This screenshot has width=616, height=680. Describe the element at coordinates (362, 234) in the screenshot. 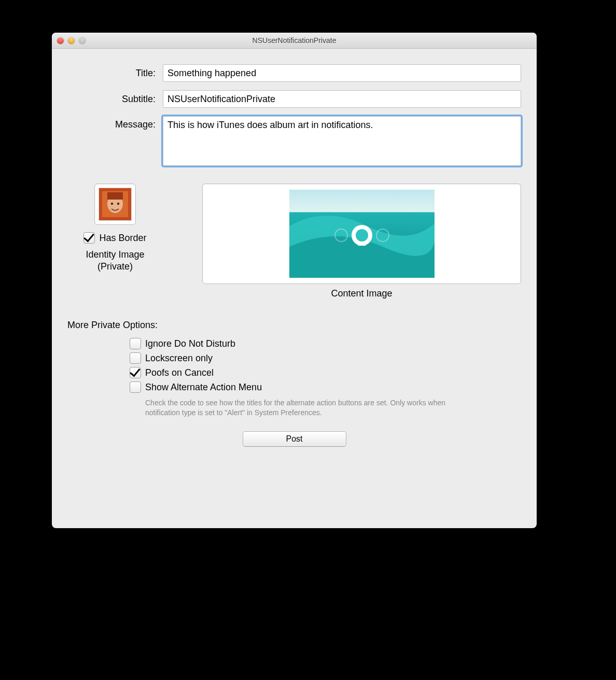

I see `content-image-thumbnail` at that location.